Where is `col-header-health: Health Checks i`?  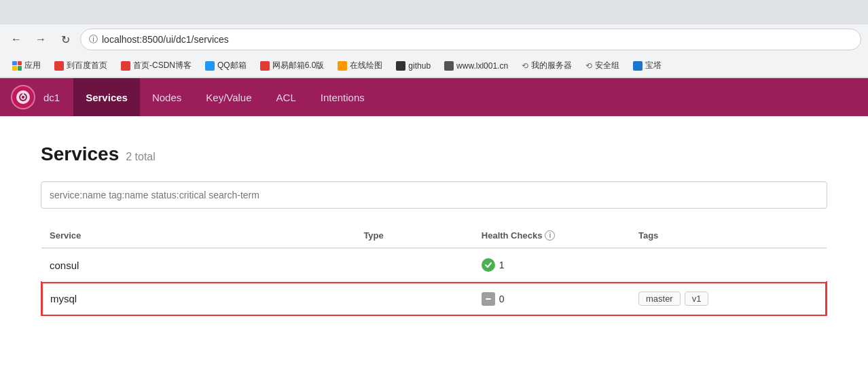 col-header-health: Health Checks i is located at coordinates (551, 236).